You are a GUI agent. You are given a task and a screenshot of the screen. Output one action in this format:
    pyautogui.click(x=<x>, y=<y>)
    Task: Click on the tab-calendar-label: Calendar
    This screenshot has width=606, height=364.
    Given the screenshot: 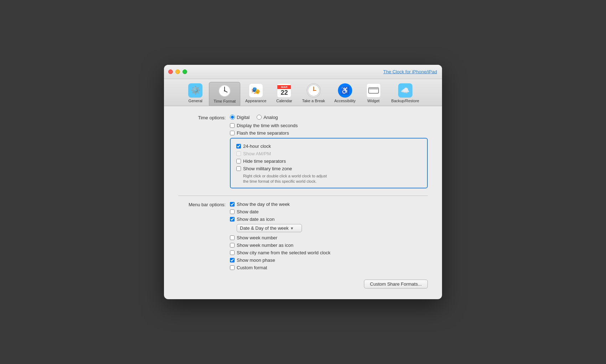 What is the action you would take?
    pyautogui.click(x=284, y=101)
    